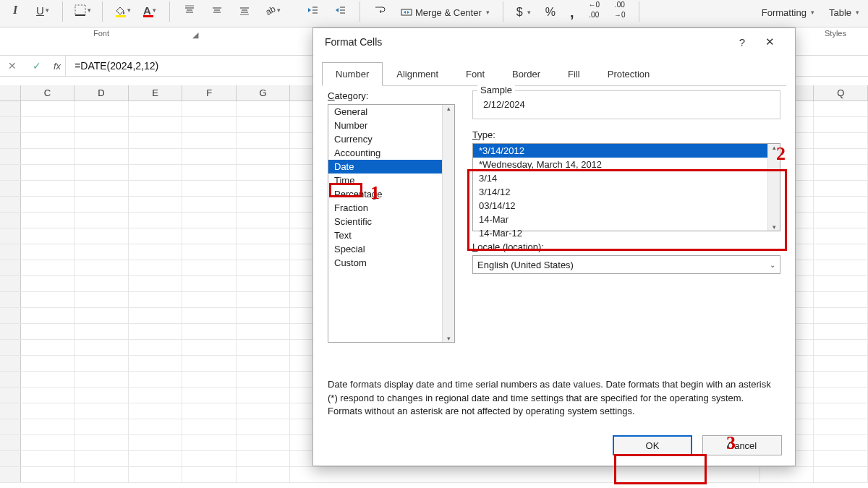 Image resolution: width=868 pixels, height=488 pixels. What do you see at coordinates (594, 12) in the screenshot?
I see `increase-decimal-button: ←0.00` at bounding box center [594, 12].